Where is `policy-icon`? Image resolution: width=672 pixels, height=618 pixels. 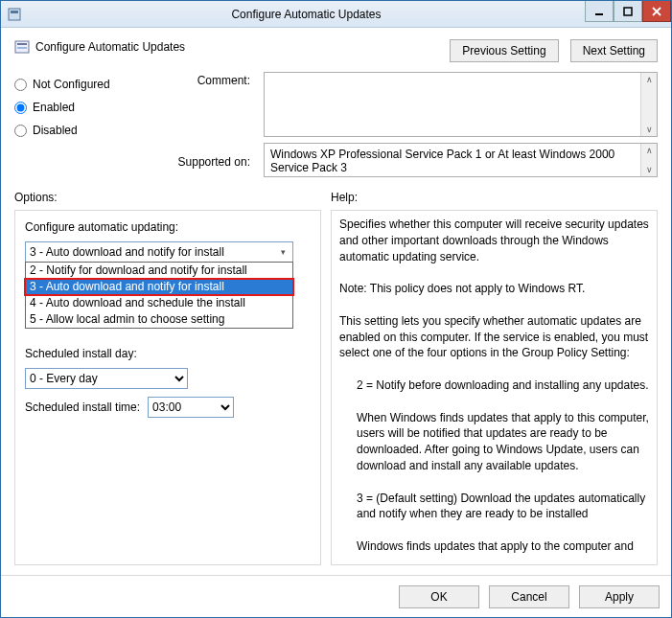 policy-icon is located at coordinates (22, 47).